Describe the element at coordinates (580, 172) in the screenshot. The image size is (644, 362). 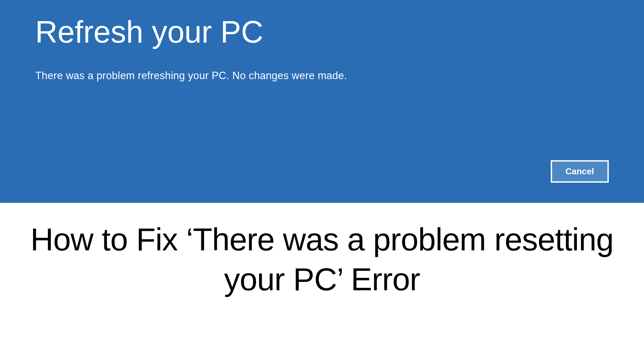
I see `cancel-button: Cancel` at that location.